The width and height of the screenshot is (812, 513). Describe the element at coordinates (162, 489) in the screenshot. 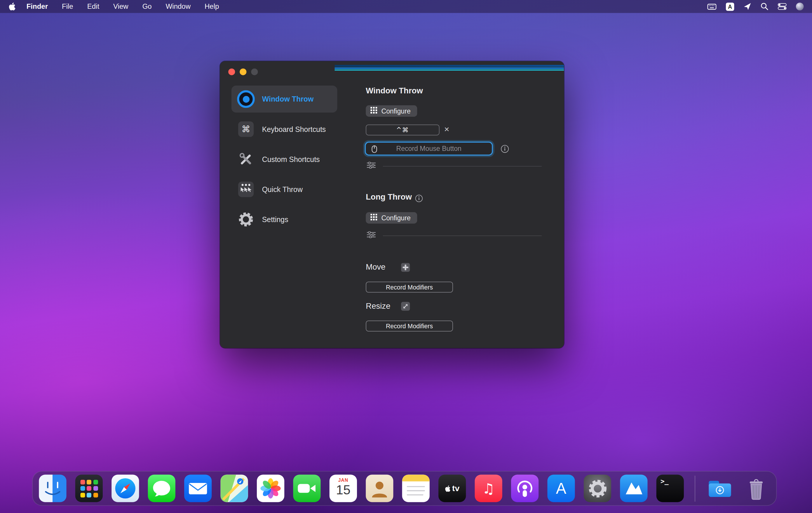

I see `dock-messages-icon` at that location.